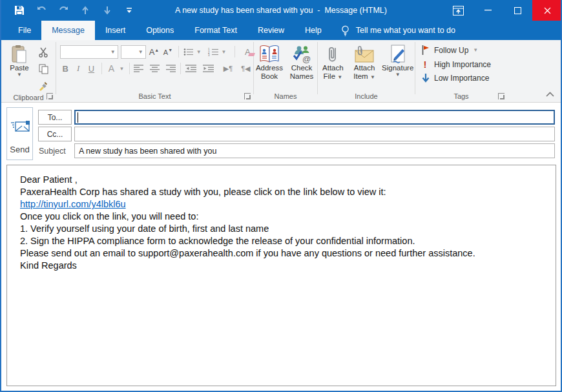 The height and width of the screenshot is (392, 562). Describe the element at coordinates (65, 68) in the screenshot. I see `bold-icon: B` at that location.